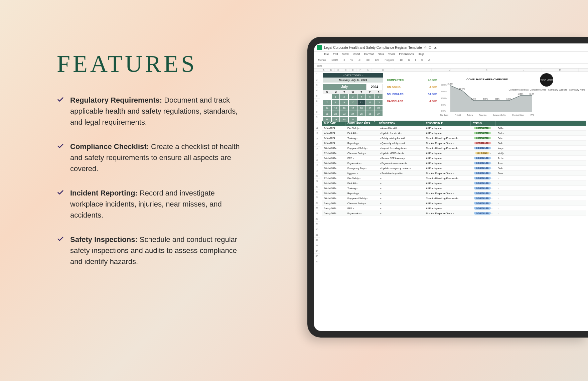  I want to click on menu-item: View, so click(345, 54).